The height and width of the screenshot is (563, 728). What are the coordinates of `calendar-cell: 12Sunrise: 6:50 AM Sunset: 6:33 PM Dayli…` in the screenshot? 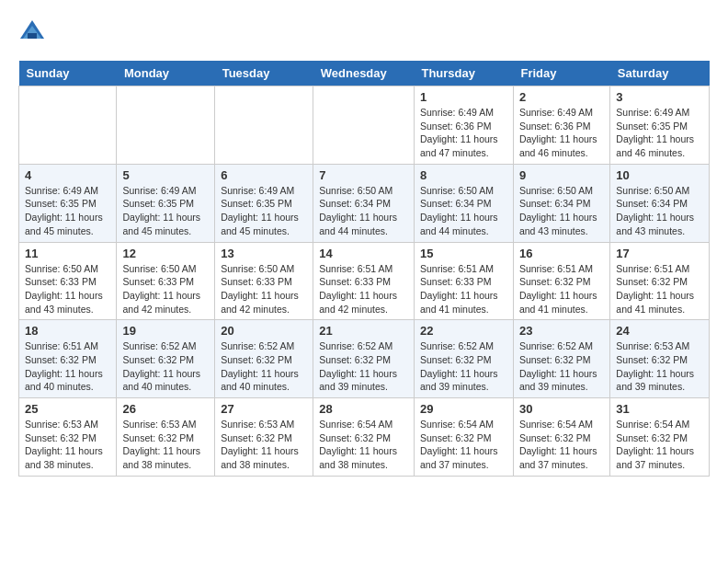 It's located at (165, 282).